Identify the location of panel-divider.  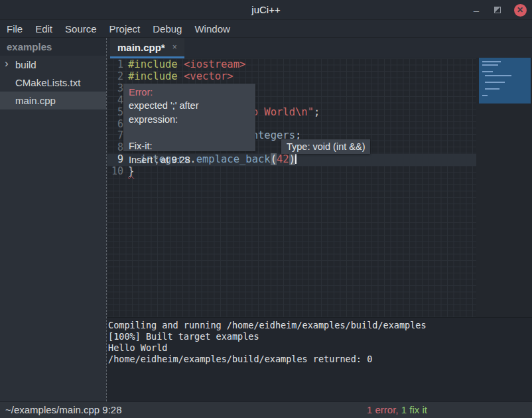
(106, 220).